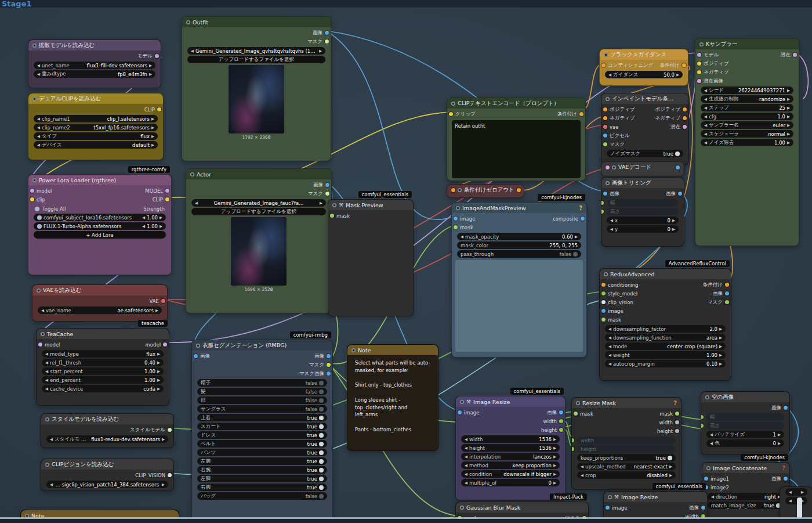 This screenshot has height=523, width=812. What do you see at coordinates (519, 237) in the screenshot?
I see `widget-mask_opacity: ◀mask_opacity0.60▶` at bounding box center [519, 237].